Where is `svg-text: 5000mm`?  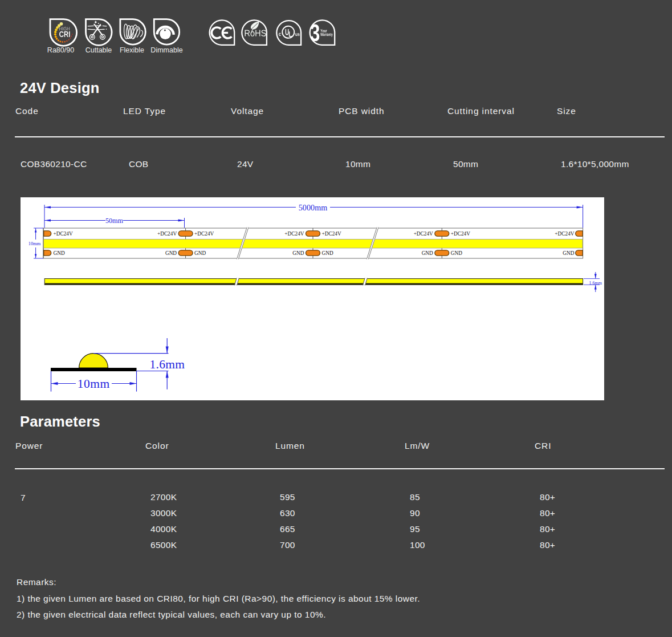
svg-text: 5000mm is located at coordinates (313, 208).